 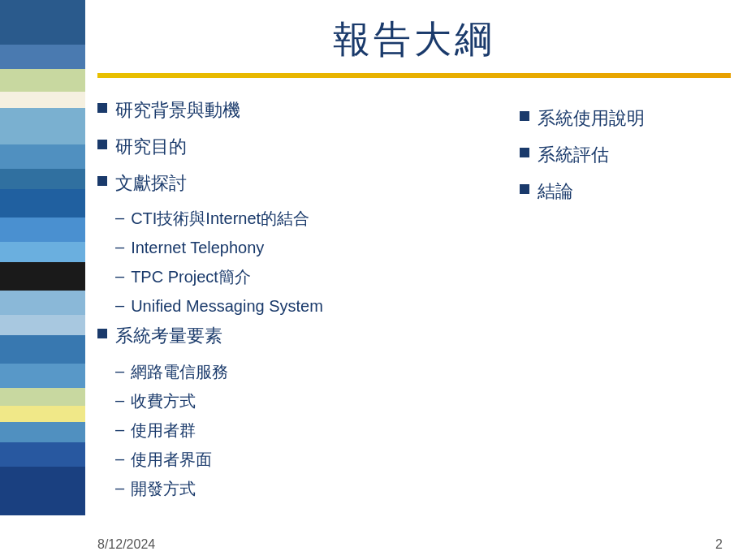 I want to click on sub-item-4-1: – 網路電信服務, so click(x=309, y=372).